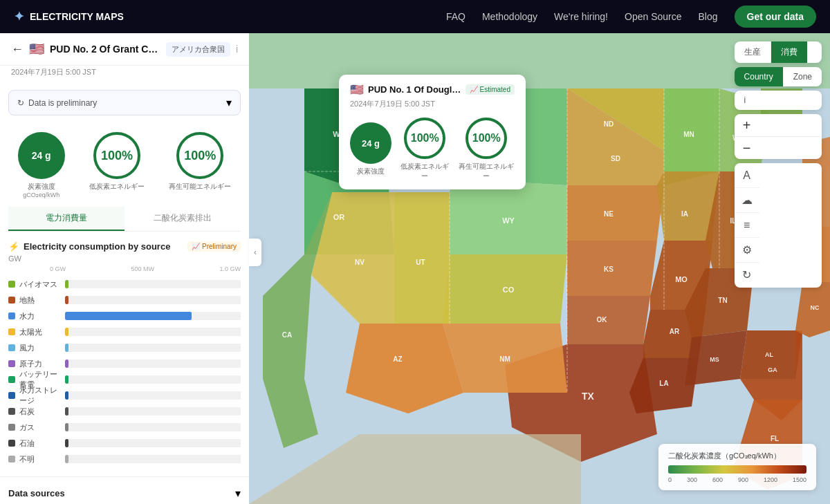 This screenshot has width=830, height=504. I want to click on legend-title: 二酸化炭素濃度（gCO₂eq/kWh）, so click(737, 456).